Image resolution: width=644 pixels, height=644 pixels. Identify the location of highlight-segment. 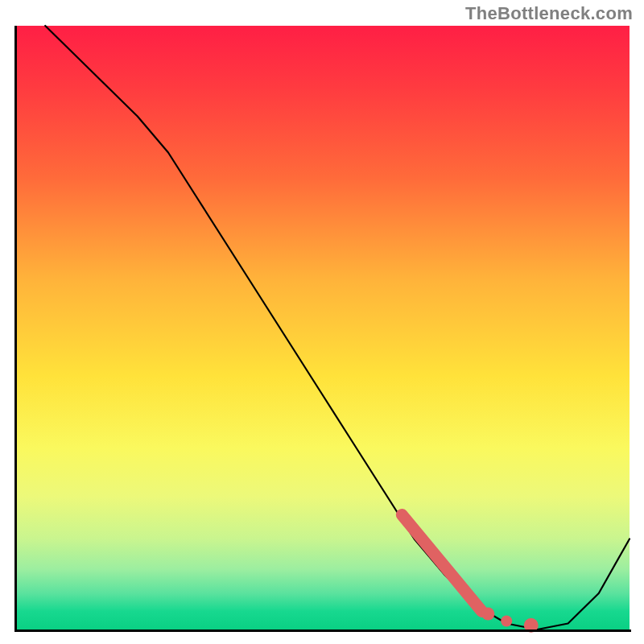
(441, 564).